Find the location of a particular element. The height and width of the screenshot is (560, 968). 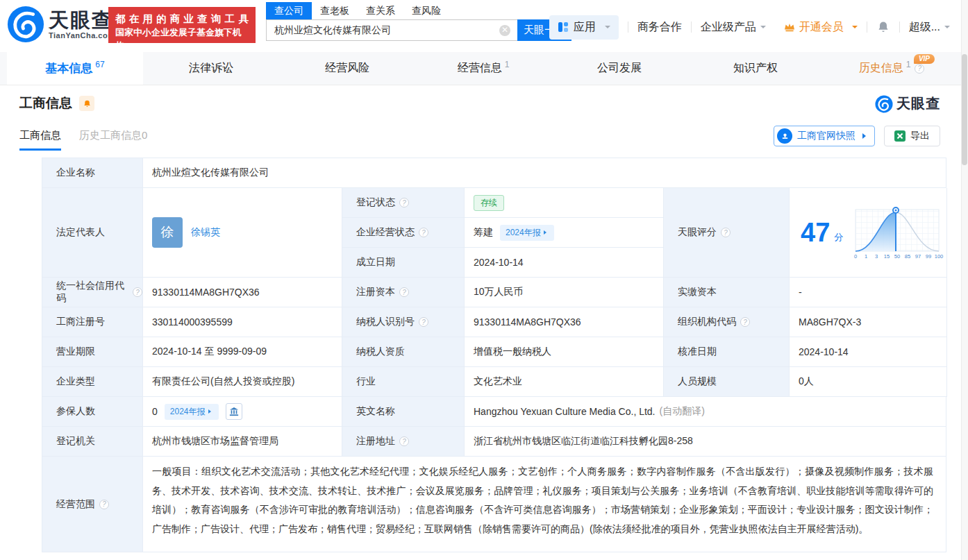

field-label: 营业期限 is located at coordinates (93, 353).